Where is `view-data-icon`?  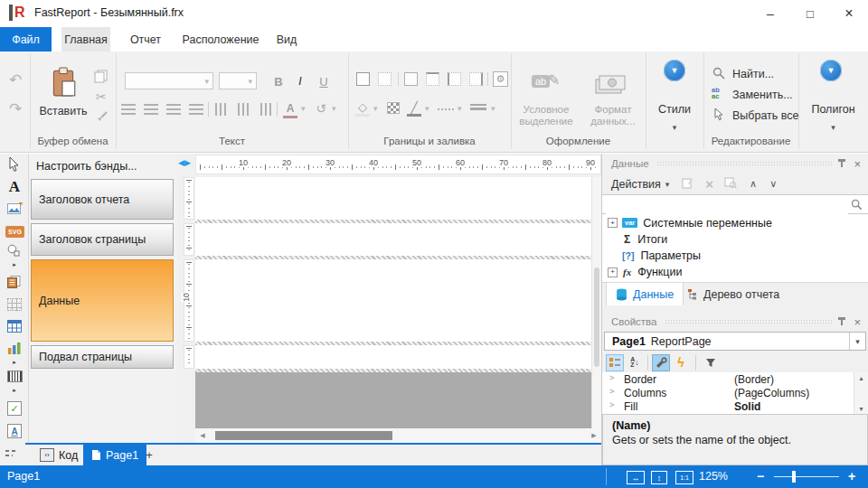 view-data-icon is located at coordinates (731, 184).